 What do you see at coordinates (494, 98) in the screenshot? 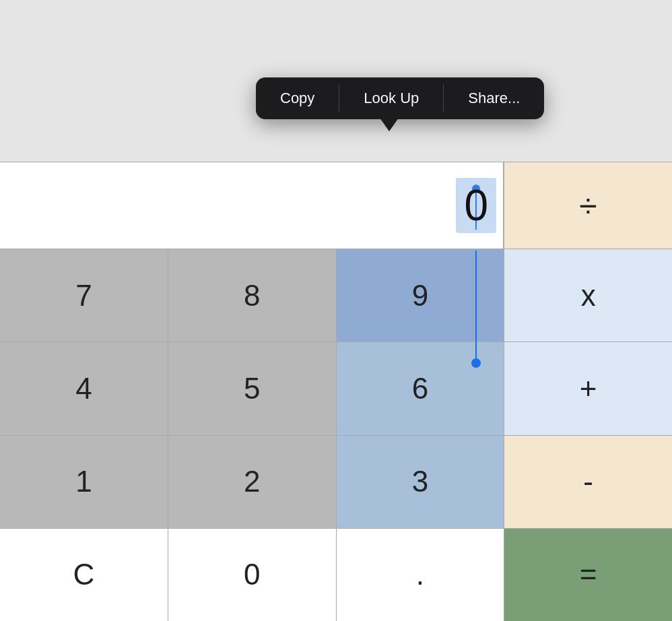
I see `context-menu-share: Share...` at bounding box center [494, 98].